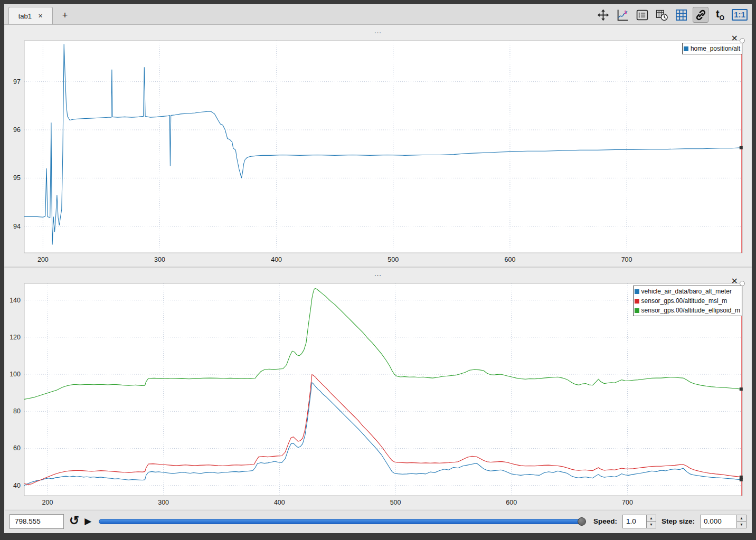  What do you see at coordinates (723, 522) in the screenshot?
I see `step-size-spinbox: ▲ ▼` at bounding box center [723, 522].